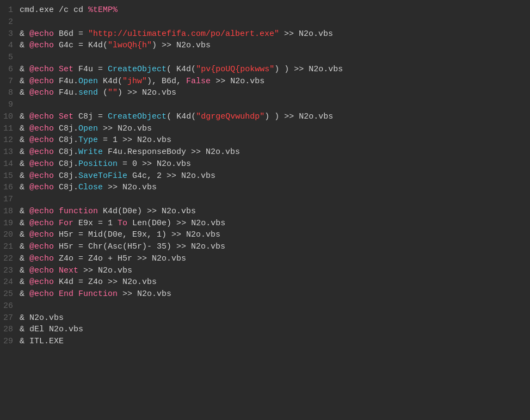 Image resolution: width=530 pixels, height=420 pixels. I want to click on code-line: 8& @echo F4u.send ("") >> N2o.vbs, so click(265, 93).